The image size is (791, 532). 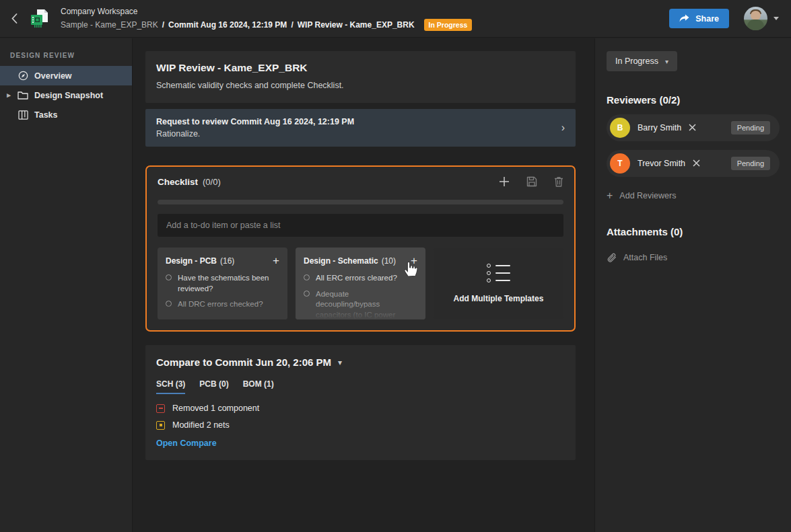 What do you see at coordinates (267, 19) in the screenshot?
I see `header-titles: Company Workspace Sample - Kame_EXP_BRK …` at bounding box center [267, 19].